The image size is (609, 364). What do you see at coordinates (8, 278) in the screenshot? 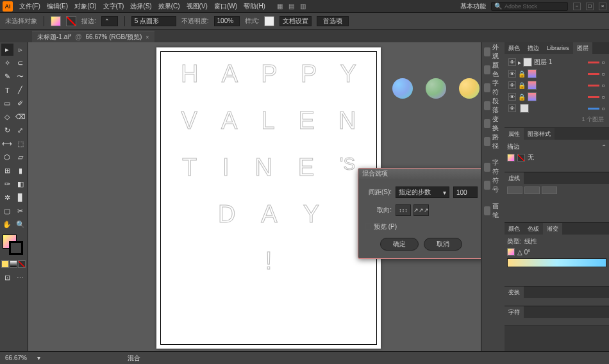
I see `screen-mode: ⊡` at bounding box center [8, 278].